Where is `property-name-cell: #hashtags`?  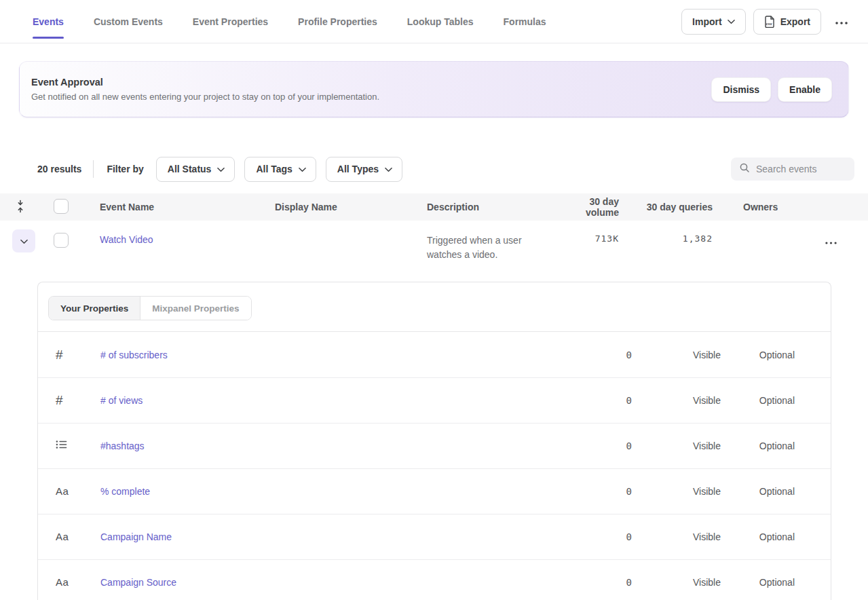 property-name-cell: #hashtags is located at coordinates (322, 446).